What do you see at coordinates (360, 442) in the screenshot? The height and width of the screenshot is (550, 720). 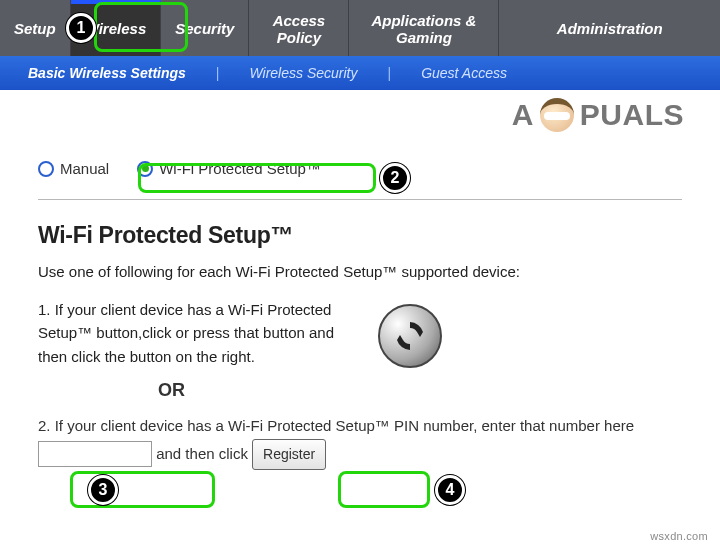 I see `step2-text: 2. If your client device has a Wi-Fi Pro…` at bounding box center [360, 442].